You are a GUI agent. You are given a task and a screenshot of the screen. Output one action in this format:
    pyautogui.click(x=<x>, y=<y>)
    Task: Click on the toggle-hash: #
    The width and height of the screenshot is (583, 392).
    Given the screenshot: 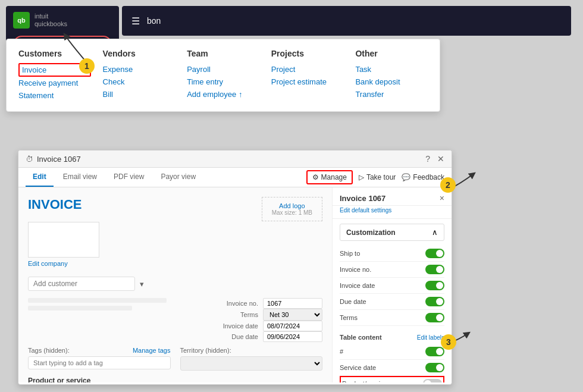 What is the action you would take?
    pyautogui.click(x=392, y=352)
    